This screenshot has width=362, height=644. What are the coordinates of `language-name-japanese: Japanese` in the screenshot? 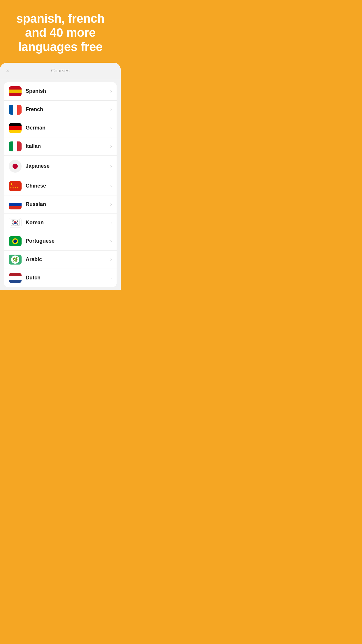 It's located at (68, 166).